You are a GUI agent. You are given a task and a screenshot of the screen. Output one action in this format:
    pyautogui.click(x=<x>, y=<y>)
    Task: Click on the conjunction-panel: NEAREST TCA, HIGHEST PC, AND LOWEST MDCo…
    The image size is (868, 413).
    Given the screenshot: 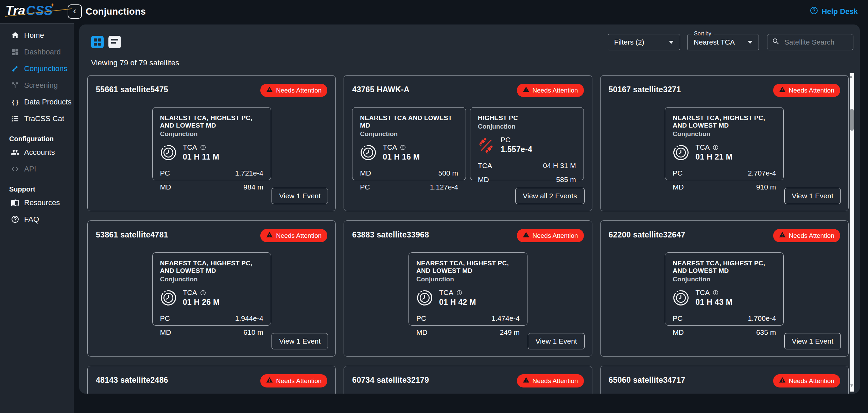 What is the action you would take?
    pyautogui.click(x=468, y=289)
    